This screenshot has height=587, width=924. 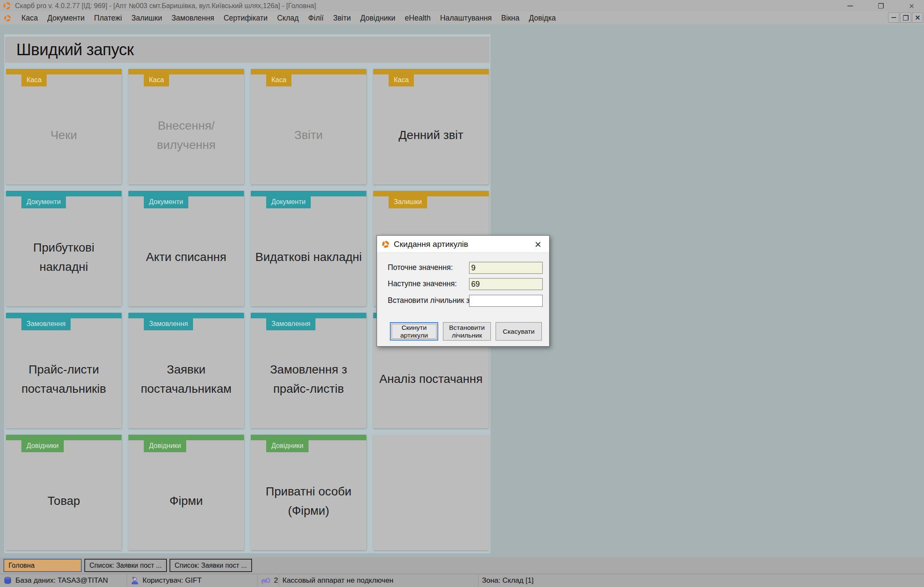 What do you see at coordinates (906, 18) in the screenshot?
I see `mdi-restore-icon` at bounding box center [906, 18].